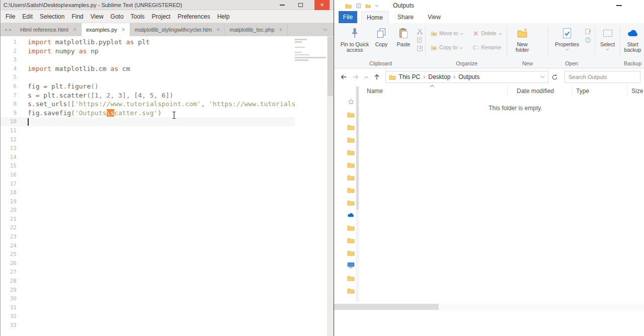  What do you see at coordinates (322, 5) in the screenshot?
I see `close-button: ×` at bounding box center [322, 5].